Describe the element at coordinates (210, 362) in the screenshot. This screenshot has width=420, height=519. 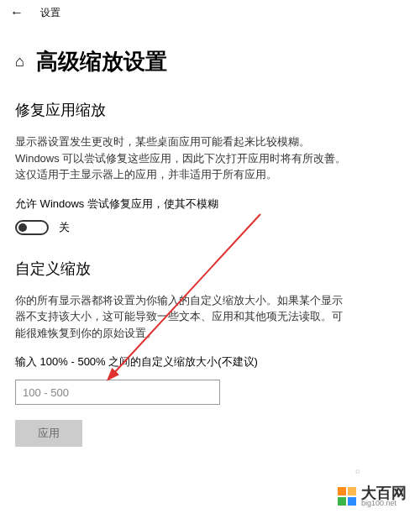
I see `custom-scale-input-label: 输入 100% - 500% 之间的自定义缩放大小(不建议)` at that location.